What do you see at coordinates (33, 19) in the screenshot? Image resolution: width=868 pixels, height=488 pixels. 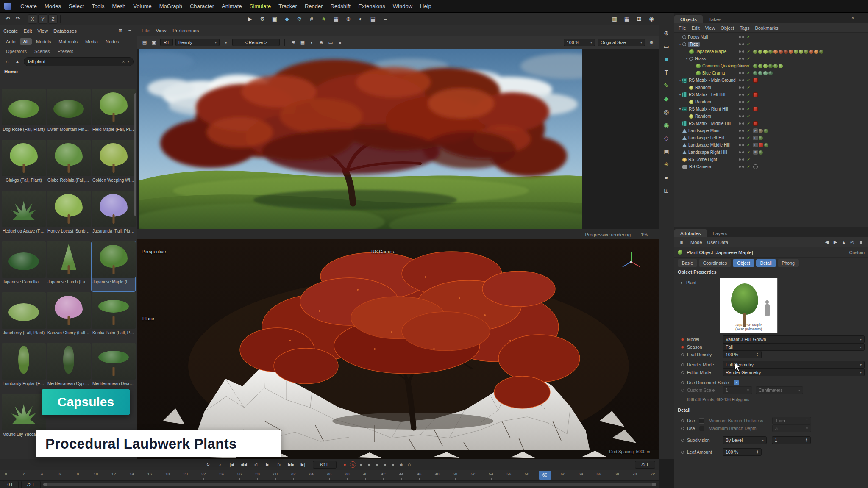 I see `axis-x-toggle: X` at bounding box center [33, 19].